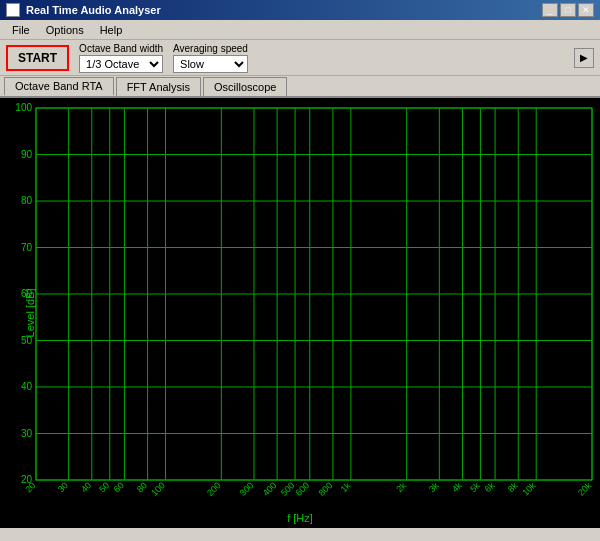  I want to click on averaging-label: Averaging speed, so click(210, 48).